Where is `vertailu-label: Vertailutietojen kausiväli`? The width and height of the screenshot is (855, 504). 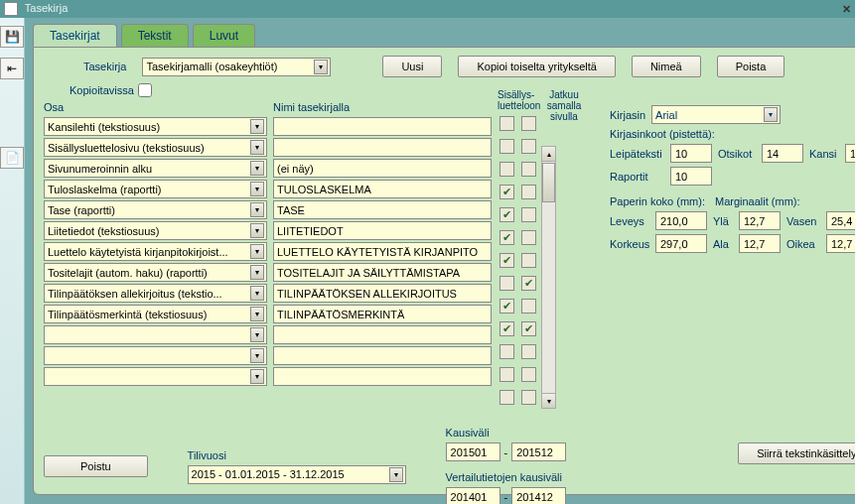 vertailu-label: Vertailutietojen kausiväli is located at coordinates (506, 477).